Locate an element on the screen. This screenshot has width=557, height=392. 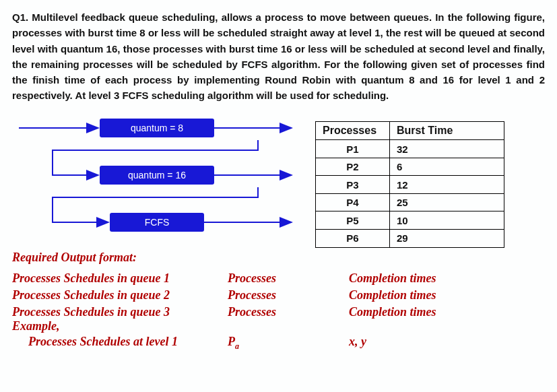
table-row: P26 is located at coordinates (410, 167).